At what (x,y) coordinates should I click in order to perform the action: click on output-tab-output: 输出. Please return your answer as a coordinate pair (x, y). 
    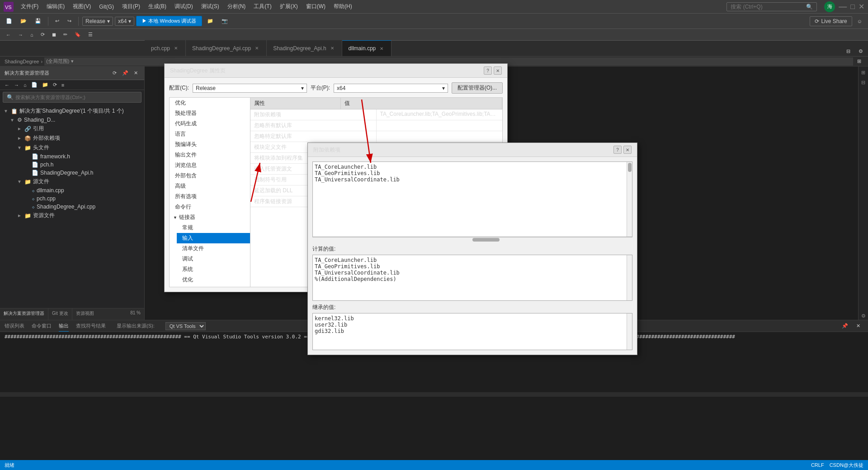
    Looking at the image, I should click on (64, 326).